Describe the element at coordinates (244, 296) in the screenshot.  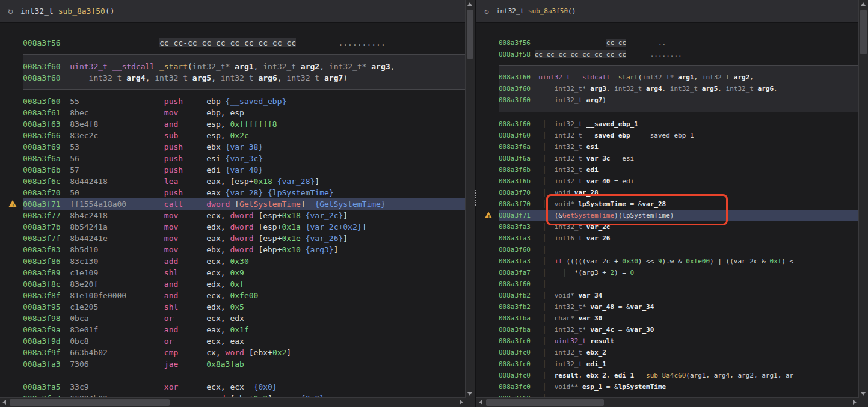
I see `asm-row: 008a3f8f 81e100fe0000 and ecx, 0xfe00` at that location.